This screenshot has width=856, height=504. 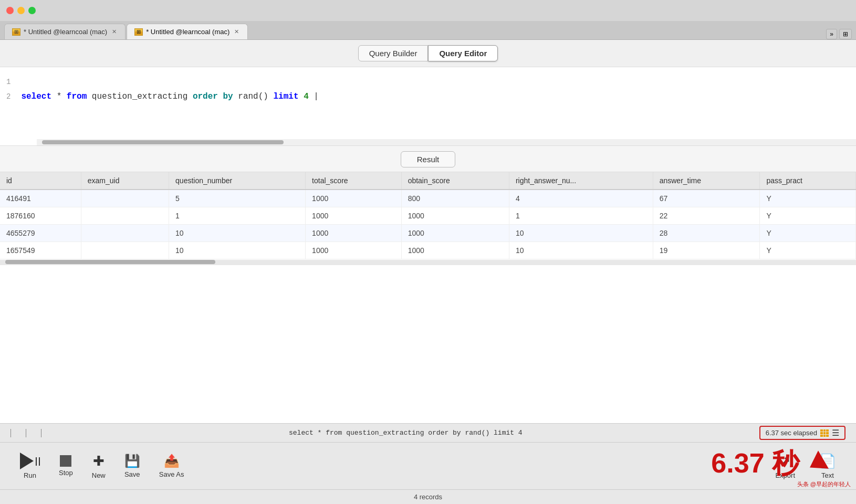 What do you see at coordinates (99, 461) in the screenshot?
I see `new-icon: ✚` at bounding box center [99, 461].